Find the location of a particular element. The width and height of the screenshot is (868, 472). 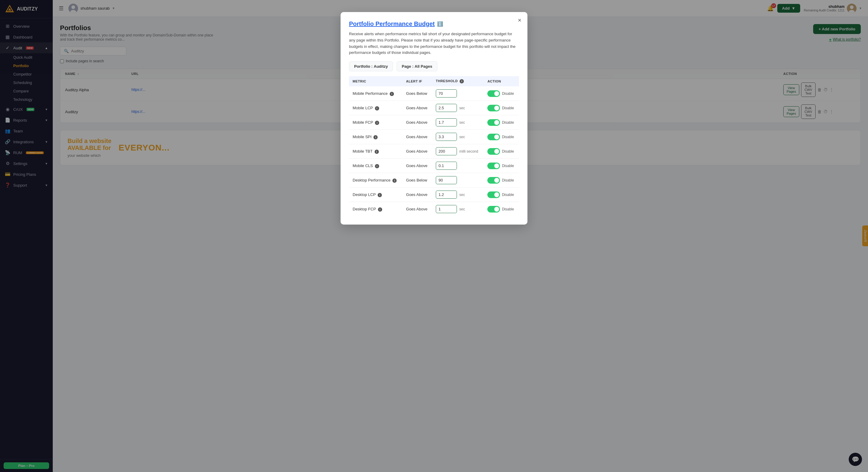

modal-description: Receive alerts when performance metrics … is located at coordinates (434, 43).